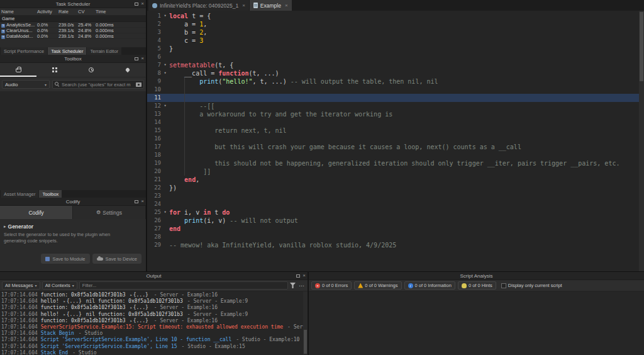 Image resolution: width=644 pixels, height=355 pixels. What do you see at coordinates (393, 213) in the screenshot?
I see `code-line-25: 25▾for i, v in t do` at bounding box center [393, 213].